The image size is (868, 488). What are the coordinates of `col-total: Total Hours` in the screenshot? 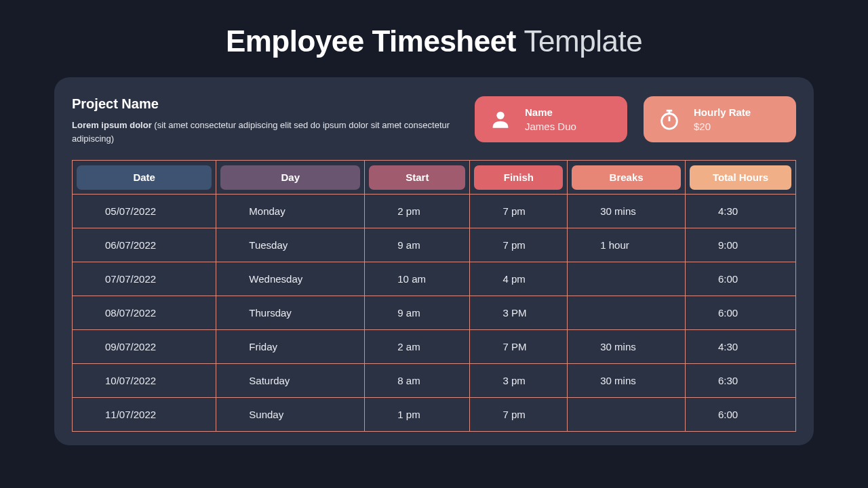 It's located at (741, 178).